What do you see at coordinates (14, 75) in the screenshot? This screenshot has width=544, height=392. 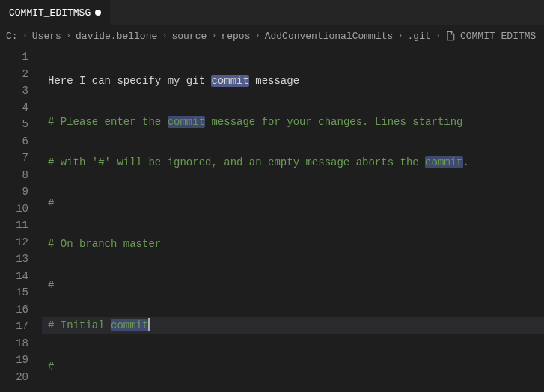 I see `line-number: 2` at bounding box center [14, 75].